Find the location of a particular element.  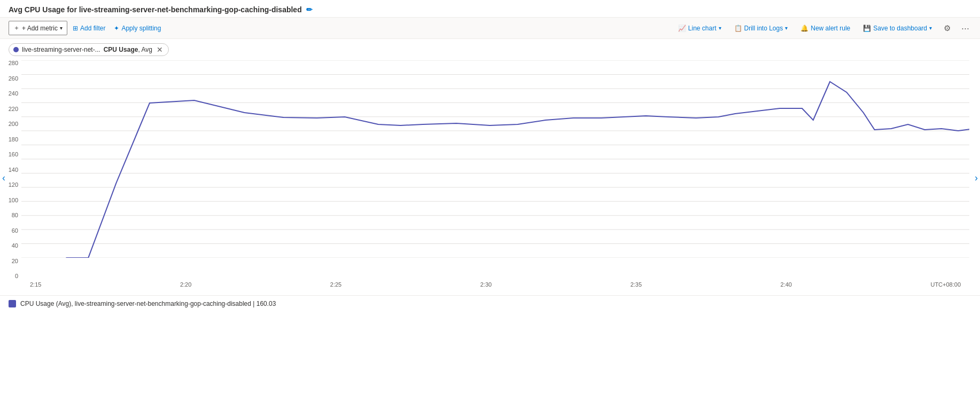

page-title: Avg CPU Usage for live-streaming-server-… is located at coordinates (155, 10).